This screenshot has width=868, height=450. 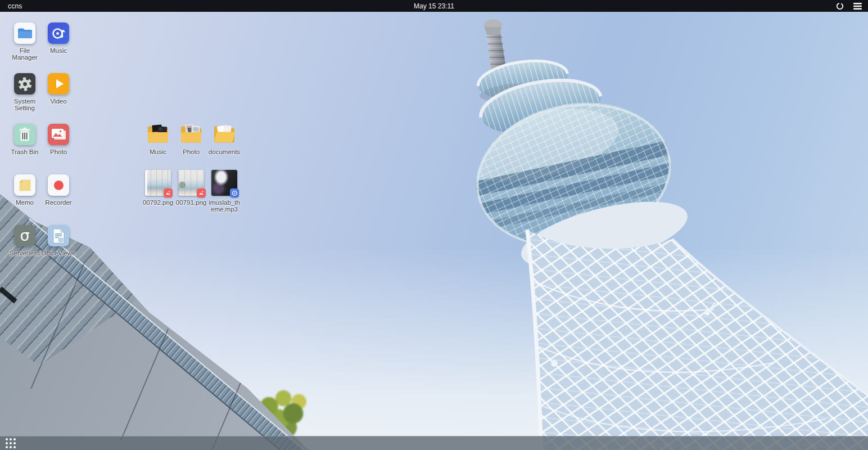 I want to click on folder-icon, so click(x=25, y=33).